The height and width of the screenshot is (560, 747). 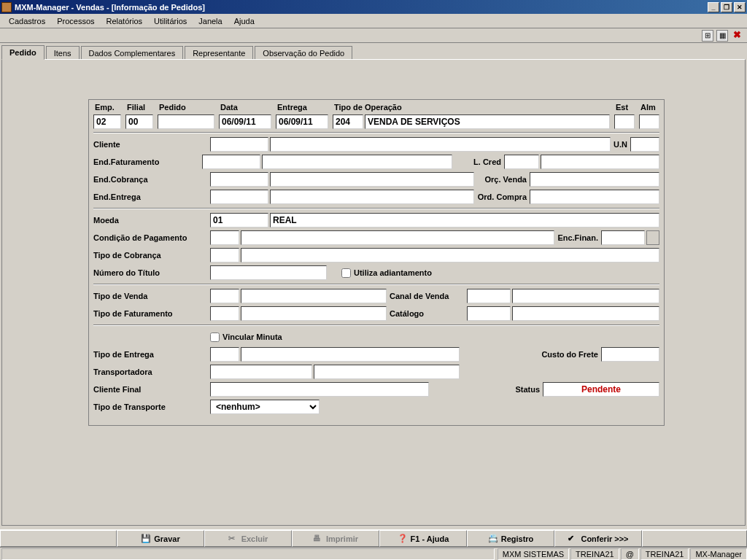 I want to click on status-bar: MXM SISTEMAS TREINA21 @ TREINA21 MX-Mana…, so click(x=374, y=553).